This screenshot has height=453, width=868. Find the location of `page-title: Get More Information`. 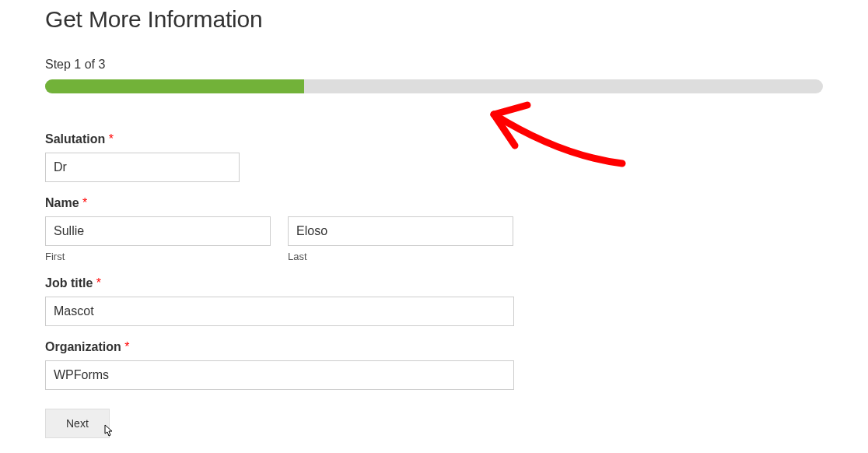

page-title: Get More Information is located at coordinates (434, 19).